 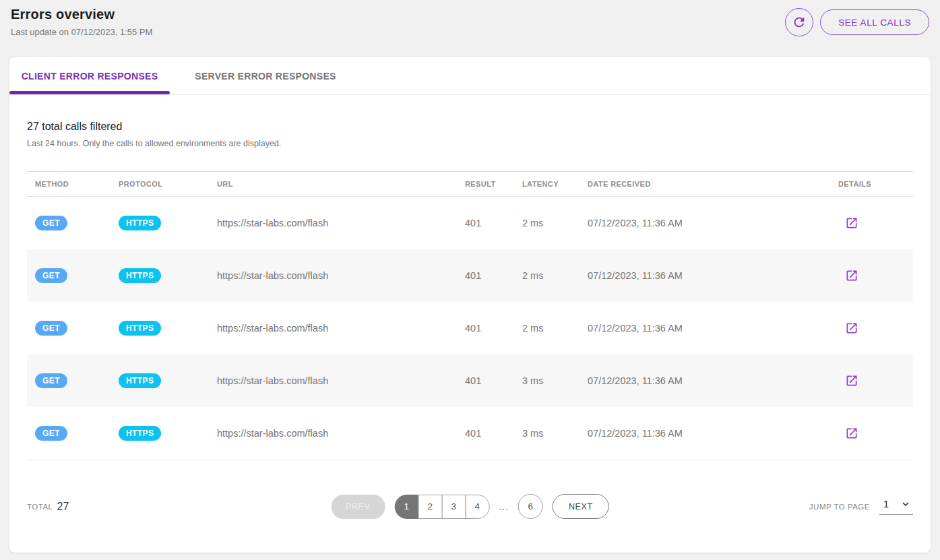 I want to click on column-header-url: URL, so click(x=333, y=184).